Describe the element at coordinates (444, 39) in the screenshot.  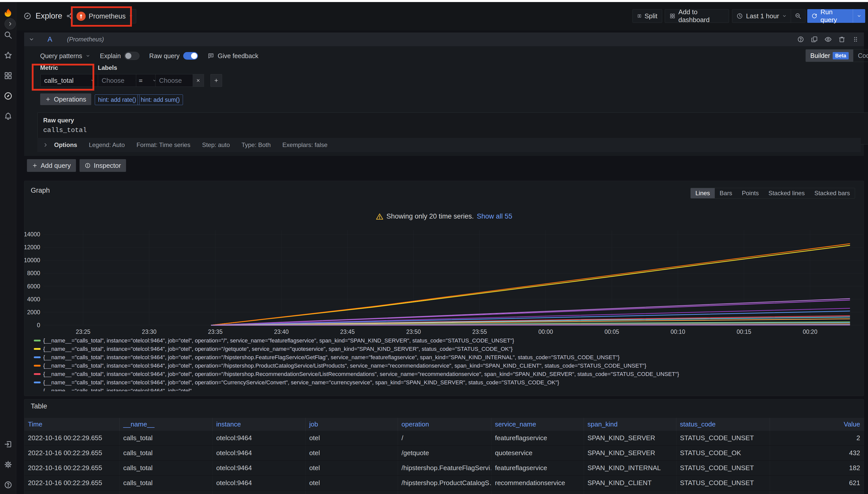
I see `query-row-header: A (Prometheus)` at that location.